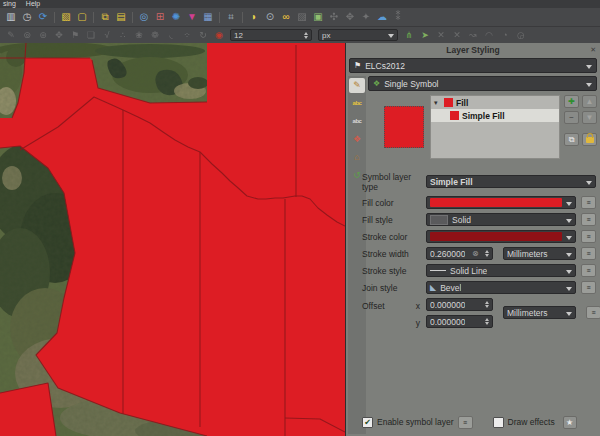 This screenshot has width=600, height=436. Describe the element at coordinates (460, 304) in the screenshot. I see `offset-x-spinner: 0.000000` at that location.